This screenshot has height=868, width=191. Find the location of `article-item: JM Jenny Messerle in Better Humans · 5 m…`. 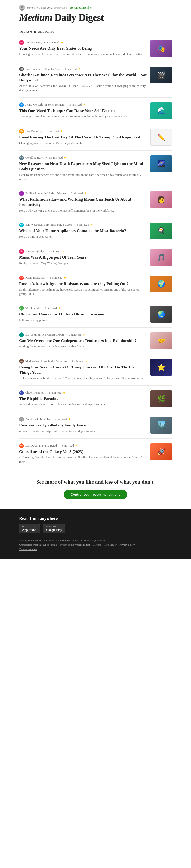

article-item: JM Jenny Messerle in Better Humans · 5 m… is located at coordinates (96, 111).